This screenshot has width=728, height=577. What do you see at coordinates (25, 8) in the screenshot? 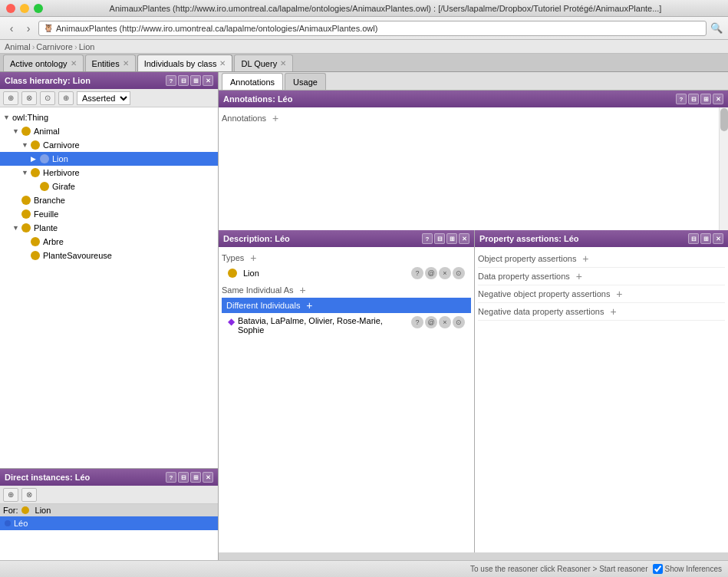
I see `window-buttons` at bounding box center [25, 8].